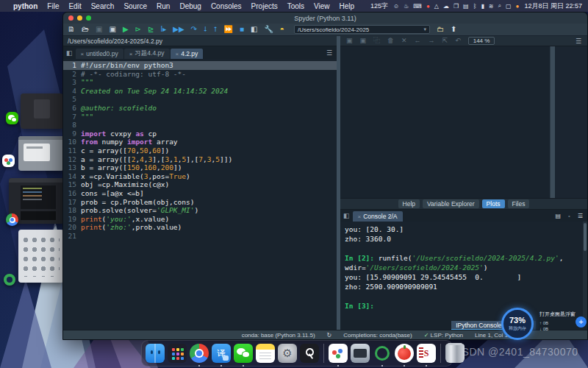  What do you see at coordinates (200, 91) in the screenshot?
I see `code-line: 4Created on Tue Sep 24 14:14:52 2024` at bounding box center [200, 91].